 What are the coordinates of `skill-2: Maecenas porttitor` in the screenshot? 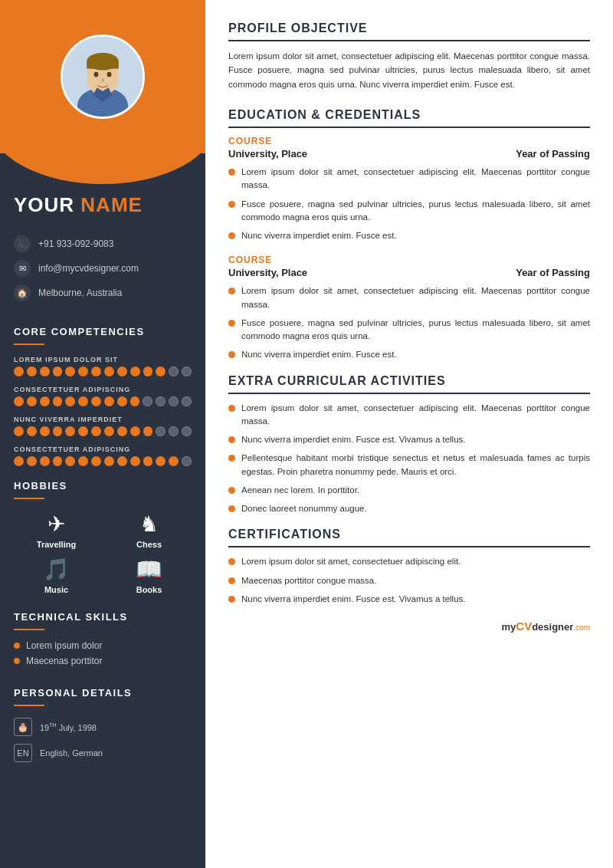 It's located at (103, 661).